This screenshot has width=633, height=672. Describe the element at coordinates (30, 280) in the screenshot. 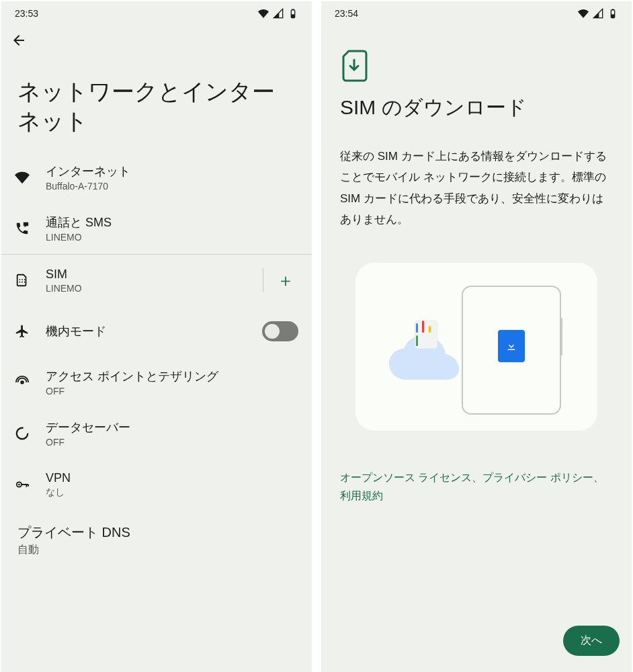

I see `sim-card-icon` at that location.